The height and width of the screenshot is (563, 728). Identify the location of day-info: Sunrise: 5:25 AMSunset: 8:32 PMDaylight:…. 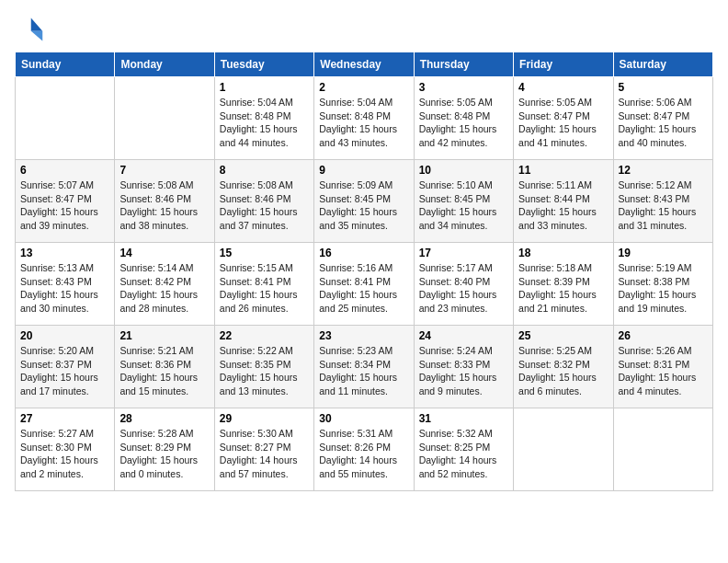
(563, 372).